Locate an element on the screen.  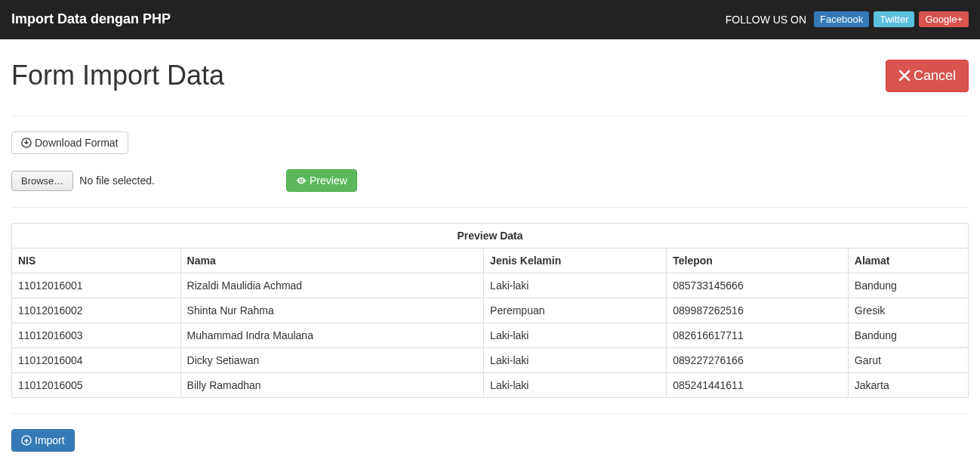
table-cell: 11012016002 is located at coordinates (97, 311).